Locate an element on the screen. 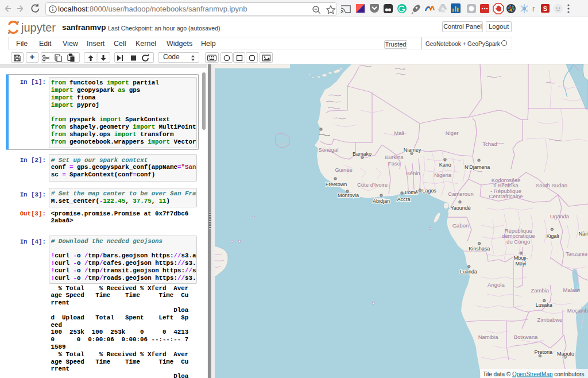 This screenshot has width=588, height=378. svg-text: Moçambi is located at coordinates (578, 310).